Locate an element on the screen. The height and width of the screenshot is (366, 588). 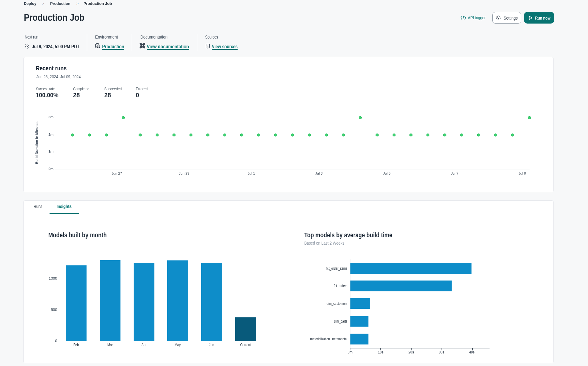
svg-text: Apr is located at coordinates (144, 345).